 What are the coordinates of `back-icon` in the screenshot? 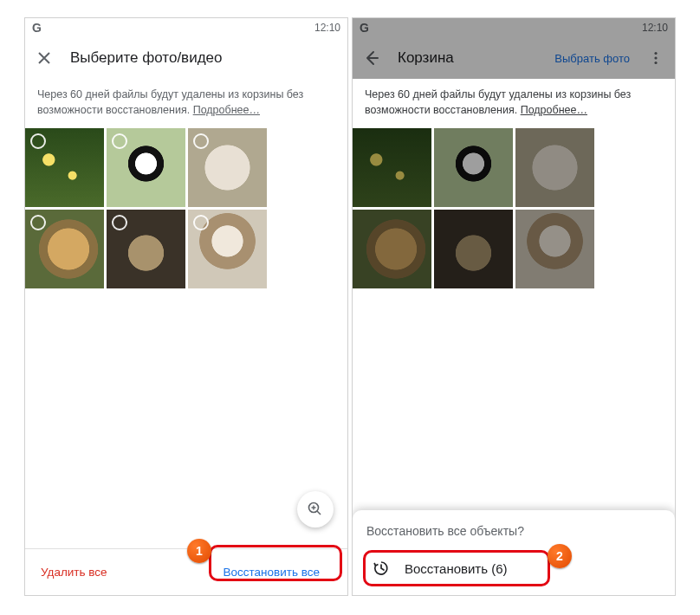 It's located at (372, 58).